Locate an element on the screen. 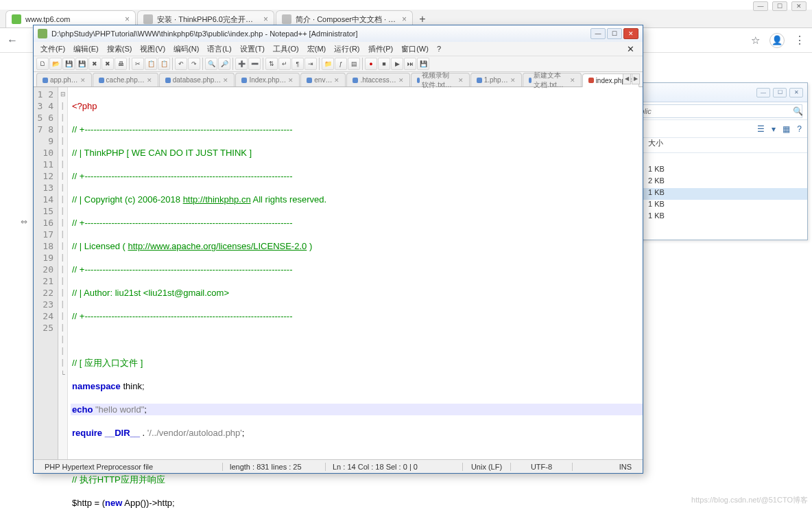 The image size is (812, 508). npp-tab: Index.php…✕ is located at coordinates (267, 80).